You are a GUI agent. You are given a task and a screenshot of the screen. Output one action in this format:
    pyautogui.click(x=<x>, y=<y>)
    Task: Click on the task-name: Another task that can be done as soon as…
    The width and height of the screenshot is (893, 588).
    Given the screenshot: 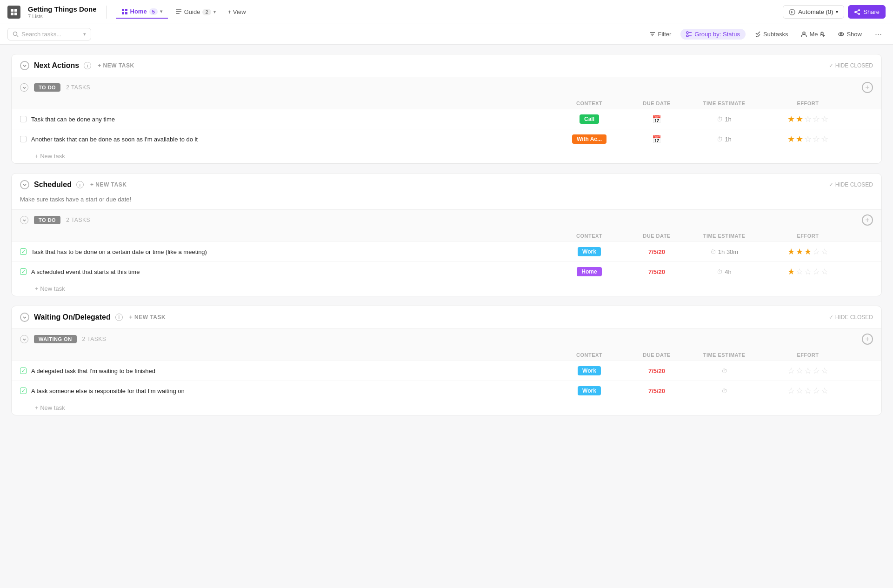 What is the action you would take?
    pyautogui.click(x=114, y=140)
    